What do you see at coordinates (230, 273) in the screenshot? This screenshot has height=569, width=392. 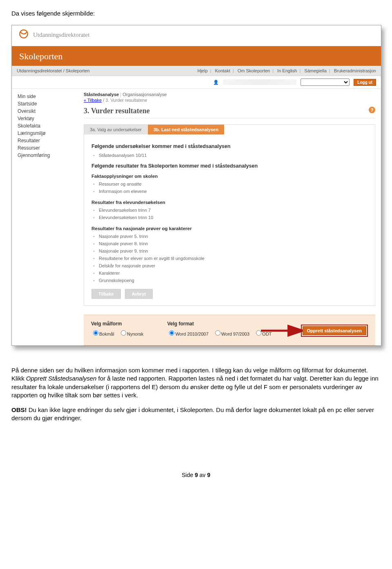 I see `list-item: Karakterer` at bounding box center [230, 273].